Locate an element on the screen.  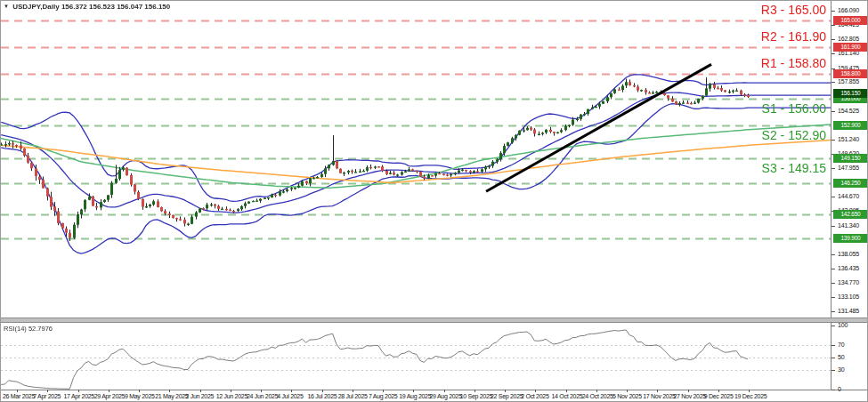
date-tick-label: 12 Jun 2025 is located at coordinates (231, 397).